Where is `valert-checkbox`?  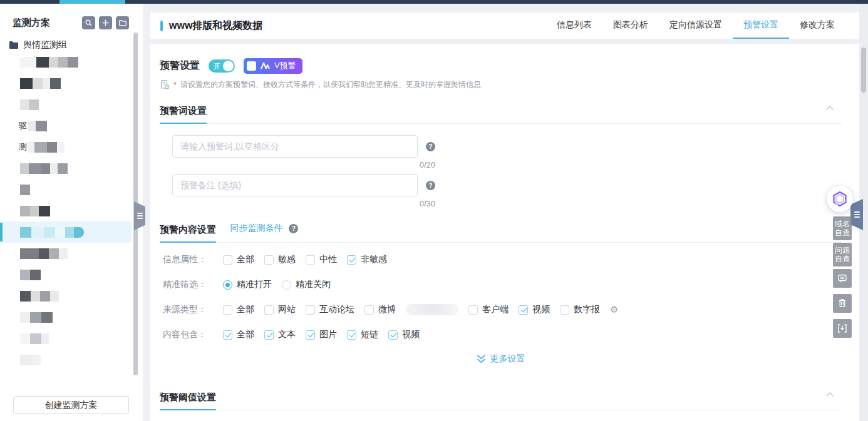
valert-checkbox is located at coordinates (252, 66).